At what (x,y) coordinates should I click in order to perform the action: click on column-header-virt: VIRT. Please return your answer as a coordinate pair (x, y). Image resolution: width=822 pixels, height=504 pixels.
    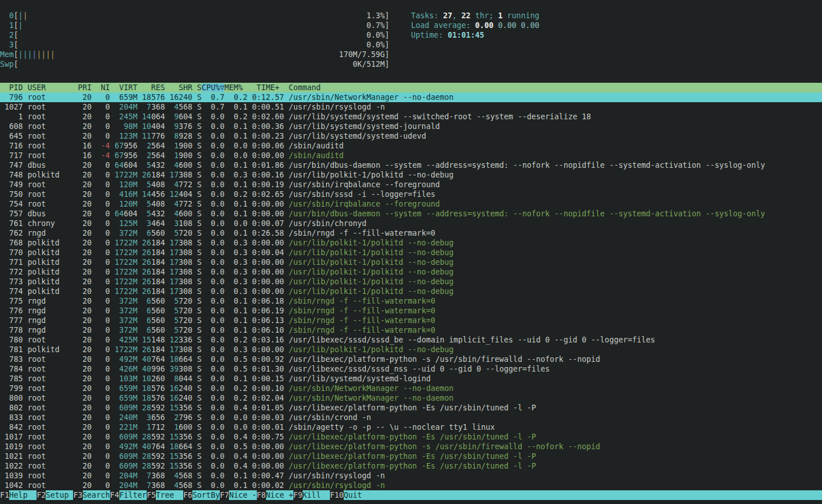
    Looking at the image, I should click on (124, 88).